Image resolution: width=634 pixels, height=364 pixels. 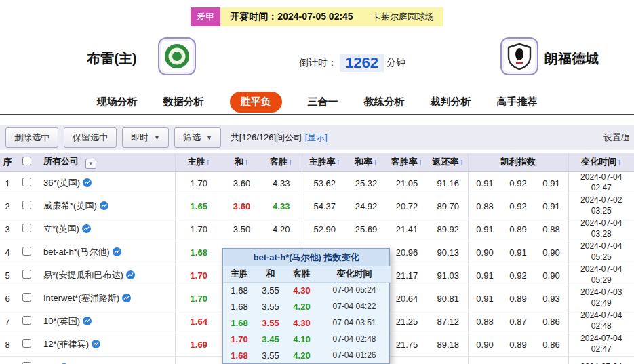 I want to click on select-all-checkbox, so click(x=27, y=161).